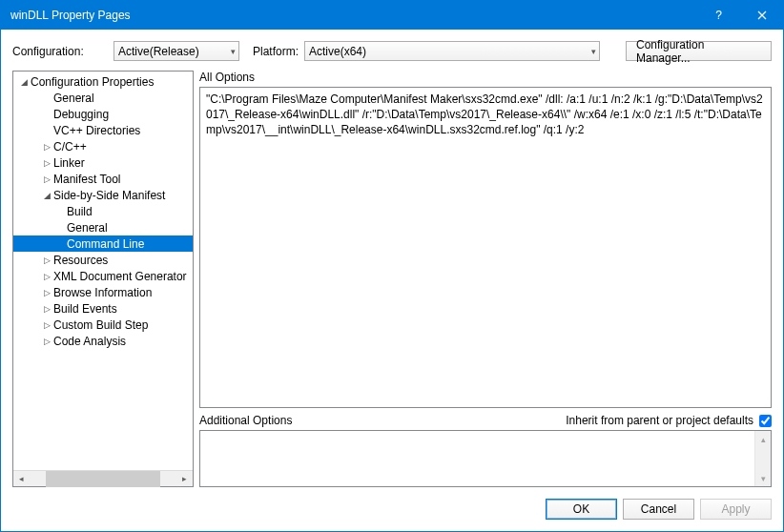  What do you see at coordinates (246, 420) in the screenshot?
I see `additional-options-label: Additional Options` at bounding box center [246, 420].